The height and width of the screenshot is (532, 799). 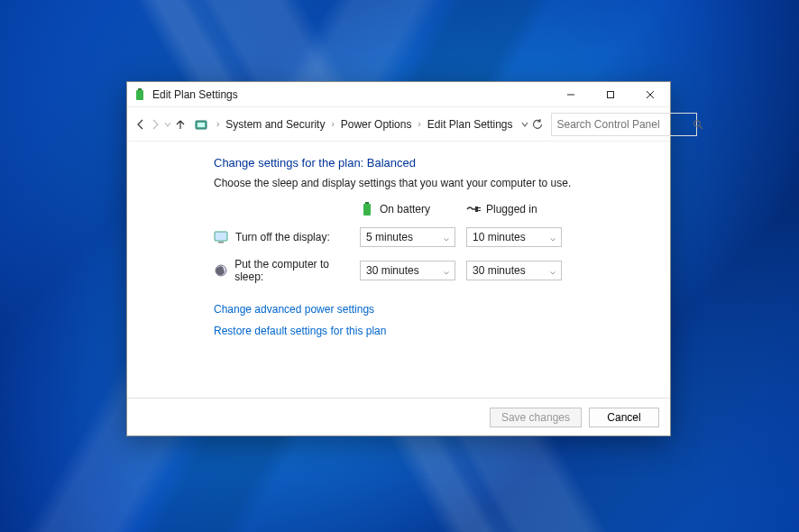 What do you see at coordinates (473, 209) in the screenshot?
I see `plug-icon` at bounding box center [473, 209].